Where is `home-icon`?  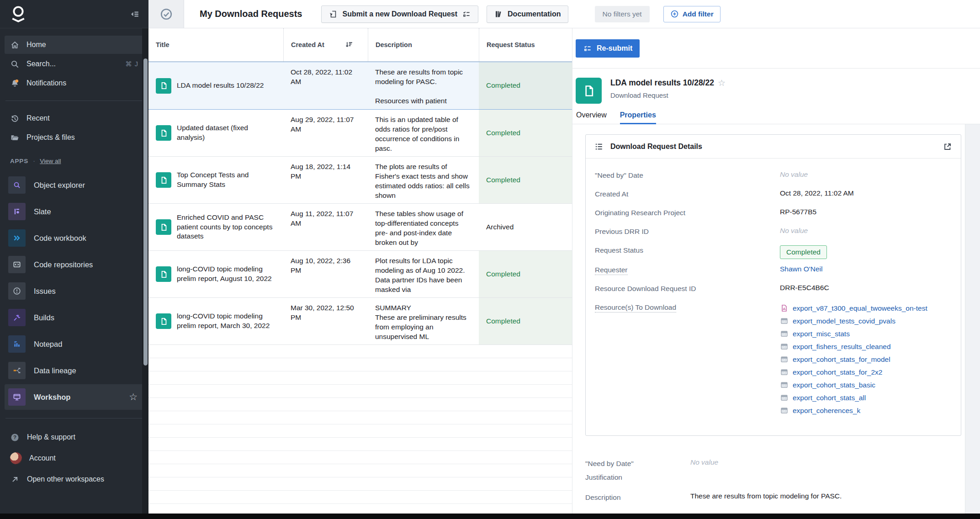
home-icon is located at coordinates (15, 45).